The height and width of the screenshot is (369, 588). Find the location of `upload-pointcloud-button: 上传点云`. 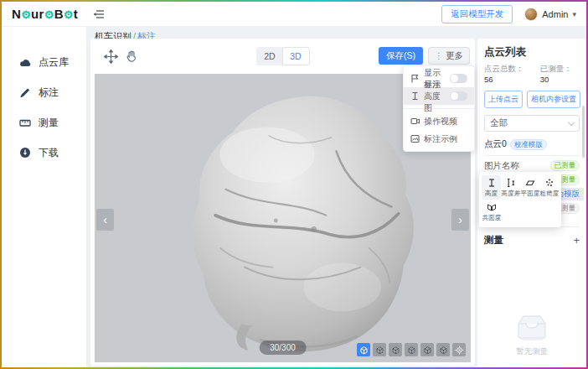

upload-pointcloud-button: 上传点云 is located at coordinates (503, 99).